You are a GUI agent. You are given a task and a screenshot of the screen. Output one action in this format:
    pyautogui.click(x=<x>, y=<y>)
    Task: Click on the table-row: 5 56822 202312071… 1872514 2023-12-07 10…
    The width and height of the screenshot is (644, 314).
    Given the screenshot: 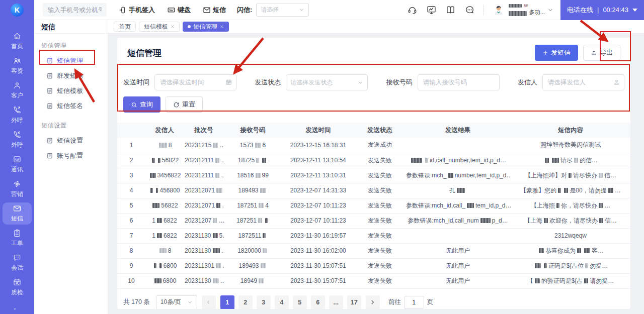 What is the action you would take?
    pyautogui.click(x=374, y=205)
    